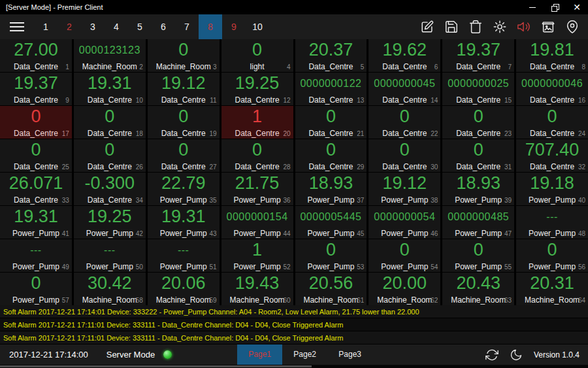 Image resolution: width=588 pixels, height=368 pixels. What do you see at coordinates (184, 267) in the screenshot?
I see `sensor-label: Power_Pump` at bounding box center [184, 267].